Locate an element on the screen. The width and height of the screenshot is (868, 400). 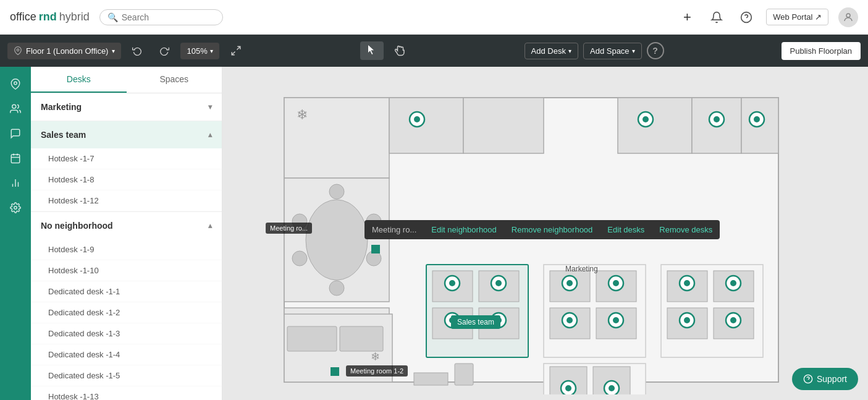
undo-icon is located at coordinates (137, 51).